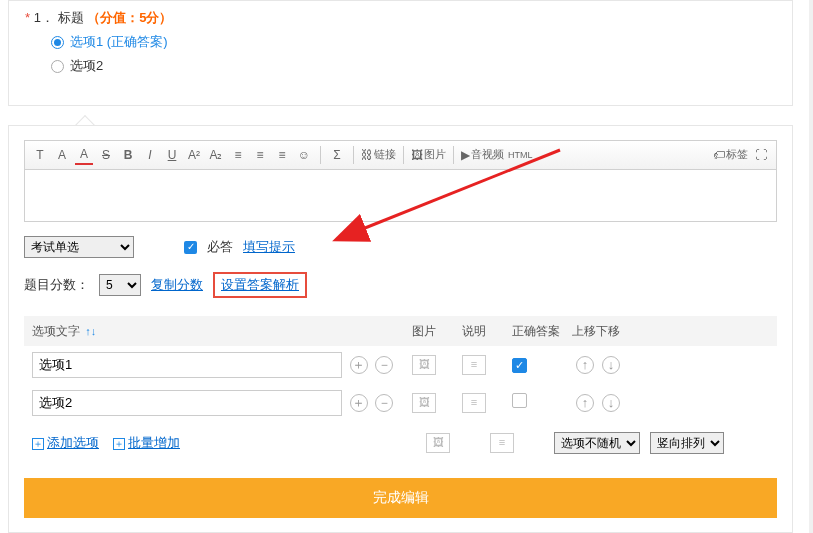 Image resolution: width=813 pixels, height=533 pixels. What do you see at coordinates (62, 155) in the screenshot?
I see `font-case-icon: A` at bounding box center [62, 155].